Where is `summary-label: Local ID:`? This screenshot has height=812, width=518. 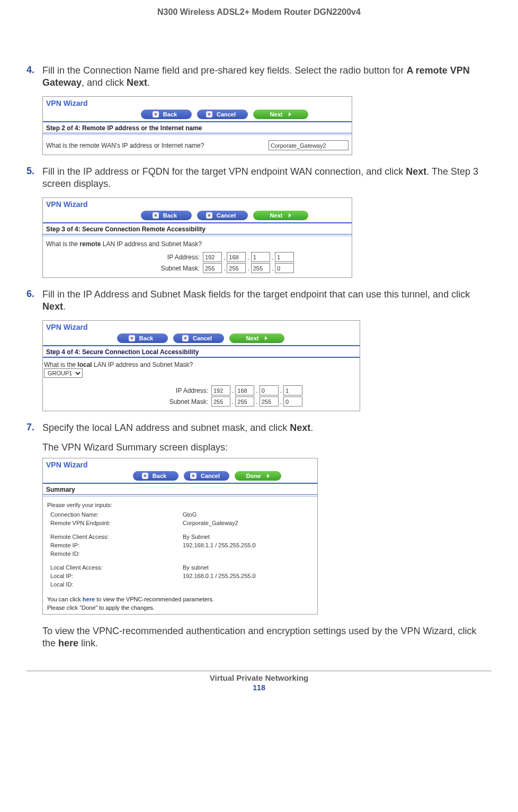
summary-label: Local ID: is located at coordinates (117, 584).